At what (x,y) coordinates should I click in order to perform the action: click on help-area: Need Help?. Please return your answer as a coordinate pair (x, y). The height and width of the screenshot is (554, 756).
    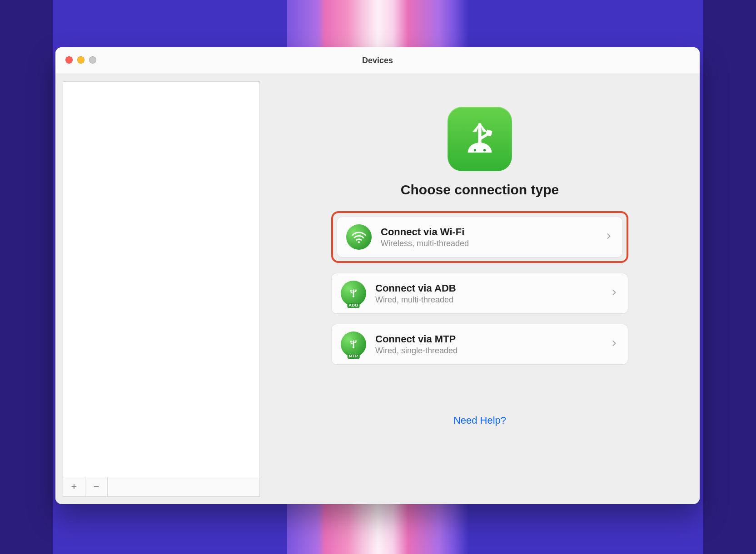
    Looking at the image, I should click on (480, 420).